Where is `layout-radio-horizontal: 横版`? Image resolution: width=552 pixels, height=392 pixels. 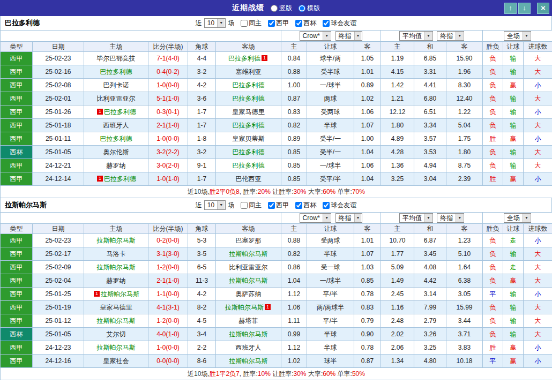
layout-radio-horizontal: 横版 is located at coordinates (309, 9).